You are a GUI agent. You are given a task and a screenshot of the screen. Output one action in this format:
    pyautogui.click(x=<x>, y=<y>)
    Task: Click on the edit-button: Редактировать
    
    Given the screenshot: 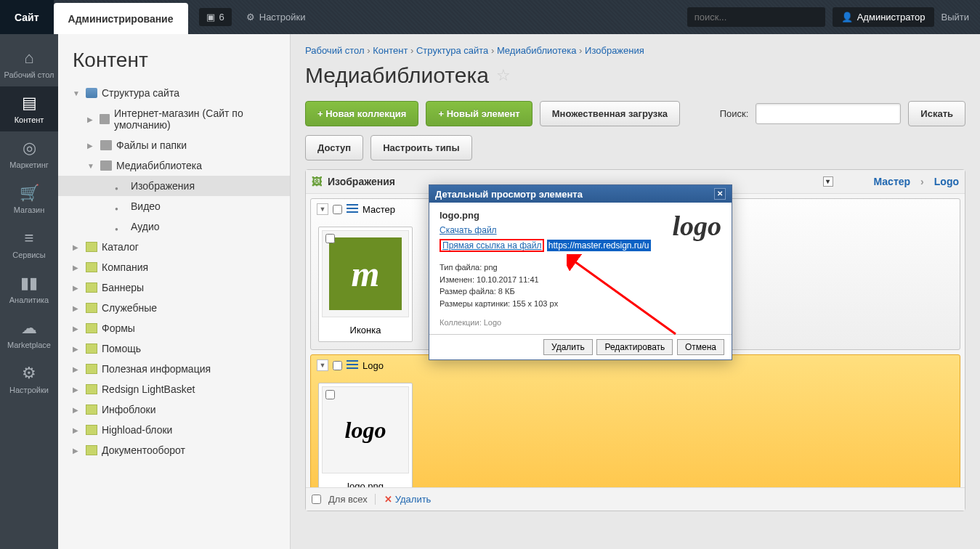 What is the action you would take?
    pyautogui.click(x=635, y=347)
    